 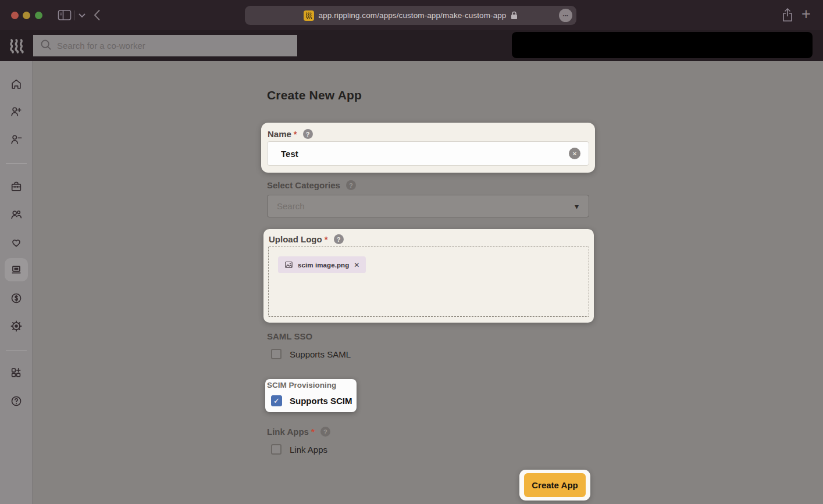 I want to click on name-input-wrap: ✕, so click(x=428, y=153).